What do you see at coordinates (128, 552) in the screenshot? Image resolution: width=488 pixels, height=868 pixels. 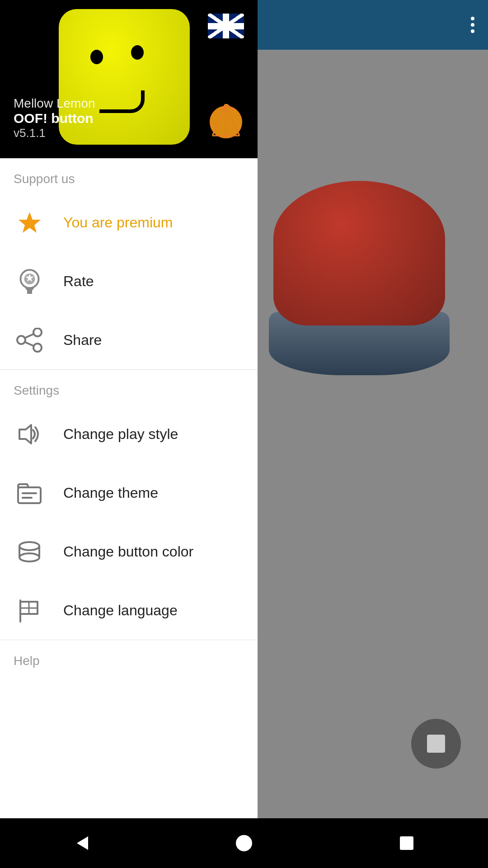 I see `button-color-label: Change button color` at bounding box center [128, 552].